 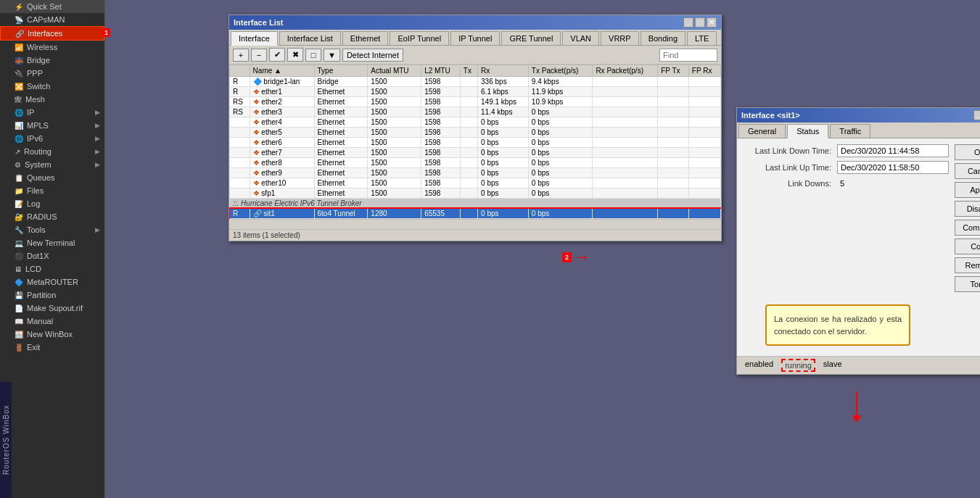 What do you see at coordinates (702, 38) in the screenshot?
I see `tab-lte: LTE` at bounding box center [702, 38].